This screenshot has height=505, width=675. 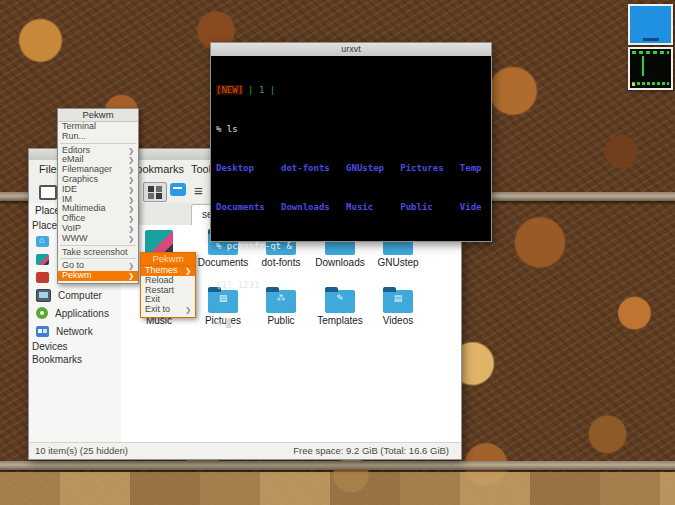 I want to click on menu-file: File, so click(x=48, y=169).